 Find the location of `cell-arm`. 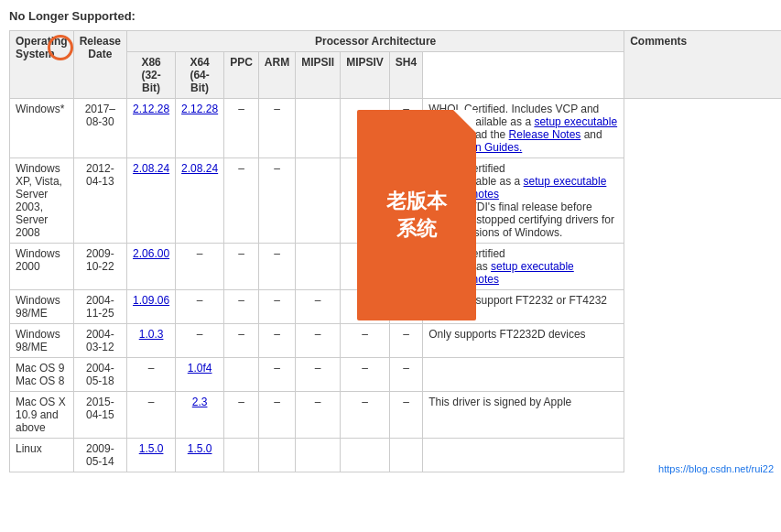

cell-arm is located at coordinates (277, 456).